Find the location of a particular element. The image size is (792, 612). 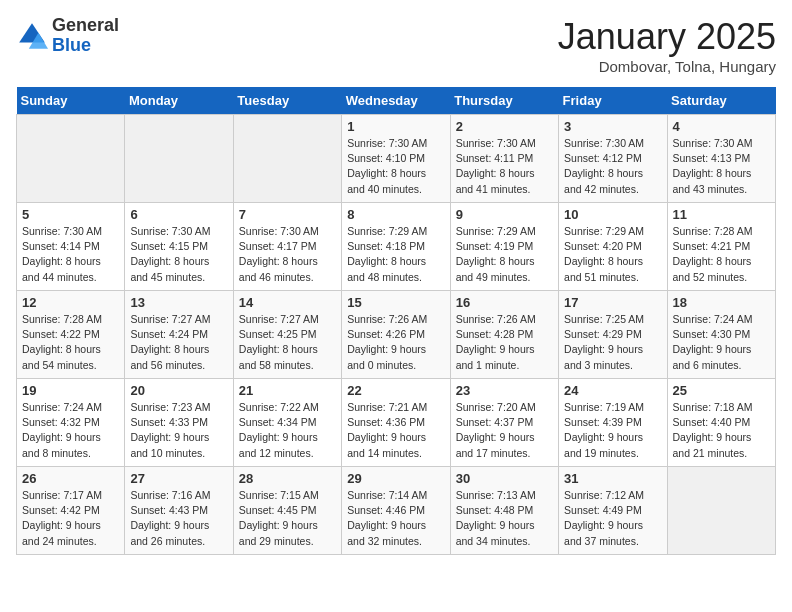

logo-icon is located at coordinates (32, 36).